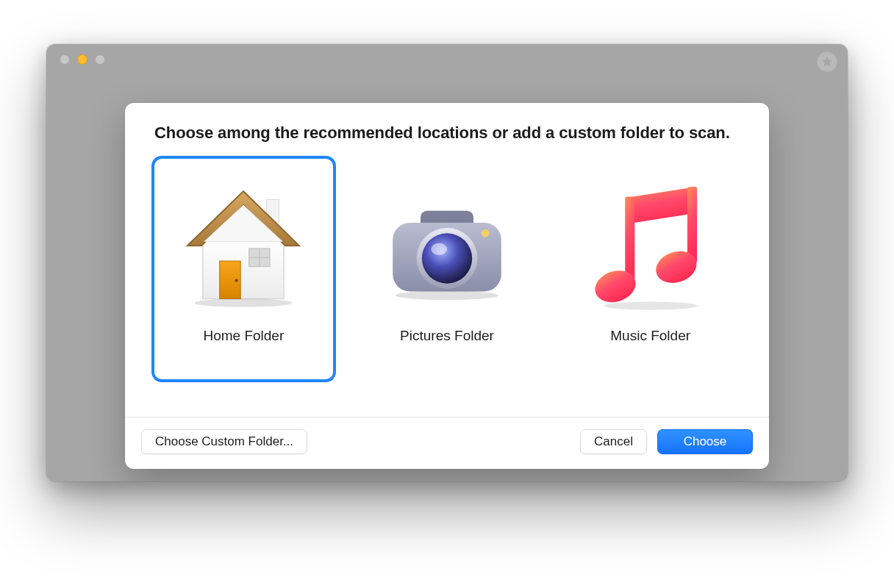  What do you see at coordinates (243, 336) in the screenshot?
I see `option-home-label: Home Folder` at bounding box center [243, 336].